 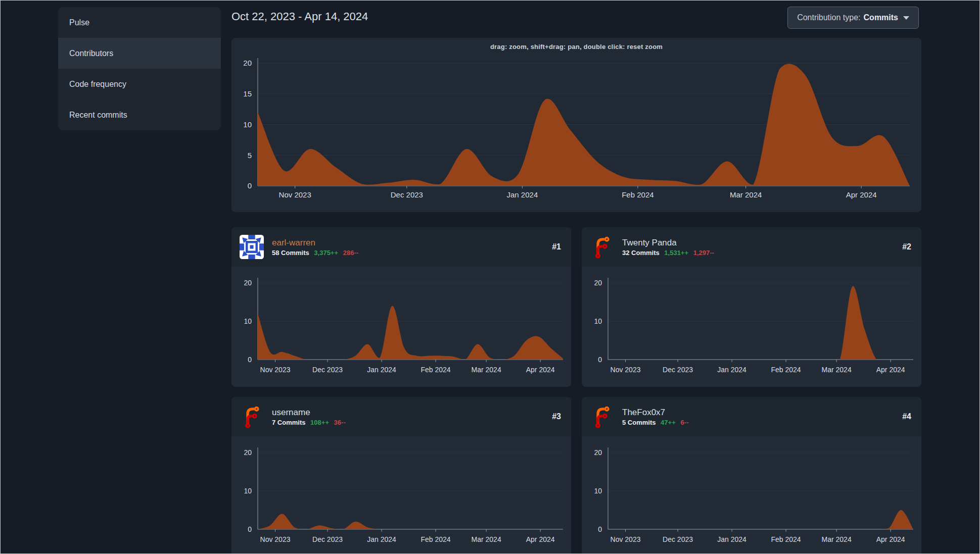 What do you see at coordinates (668, 422) in the screenshot?
I see `additions-count: 47++` at bounding box center [668, 422].